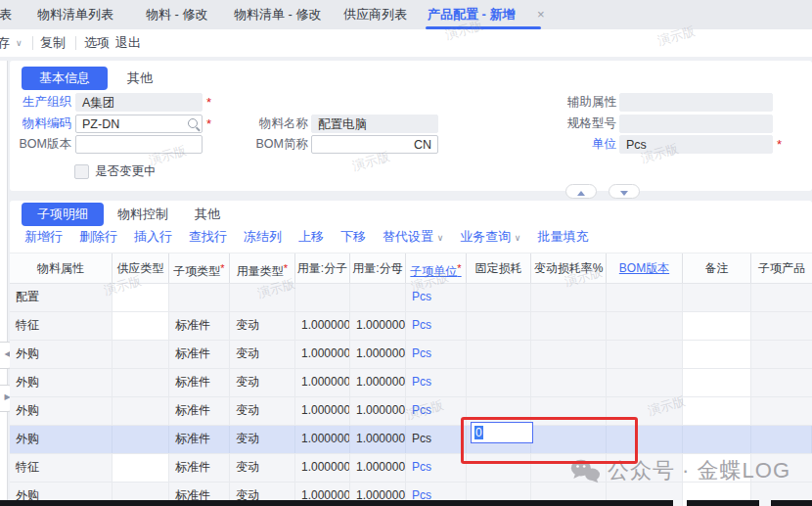 The image size is (812, 506). I want to click on save-button: 保存, so click(5, 43).